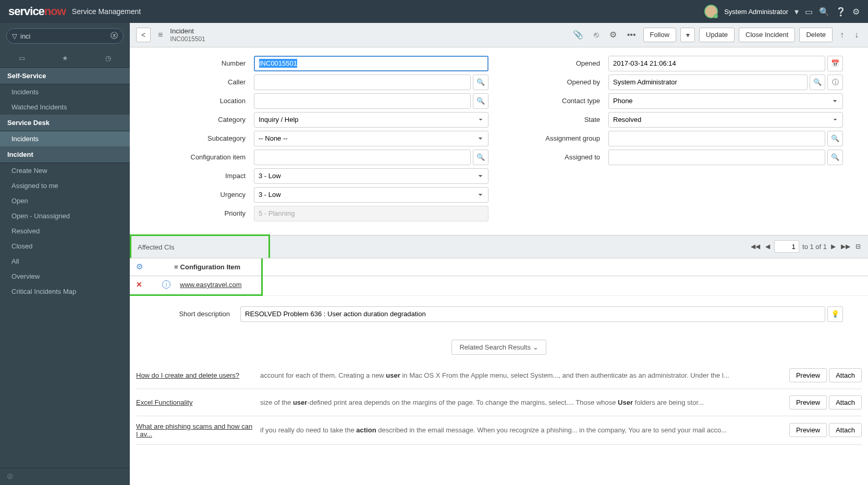 The width and height of the screenshot is (868, 485). I want to click on assto-input, so click(717, 157).